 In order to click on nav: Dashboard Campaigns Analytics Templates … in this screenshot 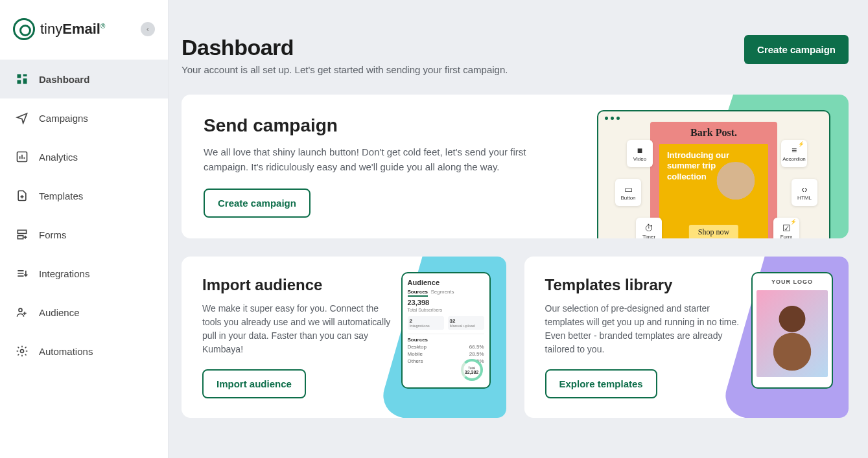, I will do `click(84, 215)`.